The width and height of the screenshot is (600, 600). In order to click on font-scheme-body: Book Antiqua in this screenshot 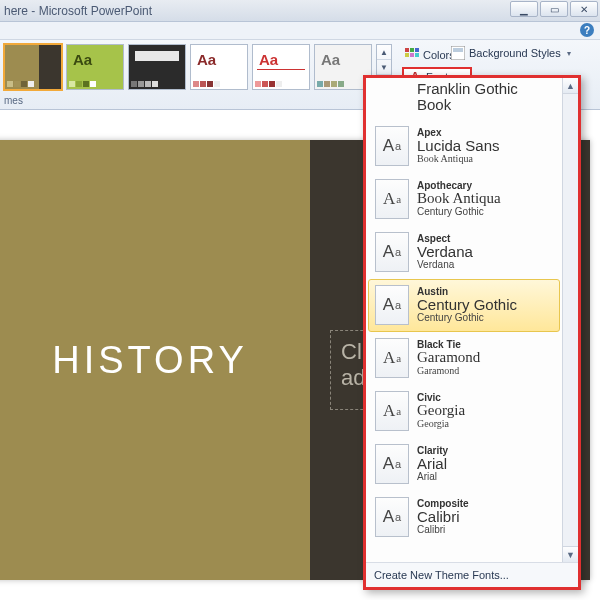, I will do `click(458, 158)`.